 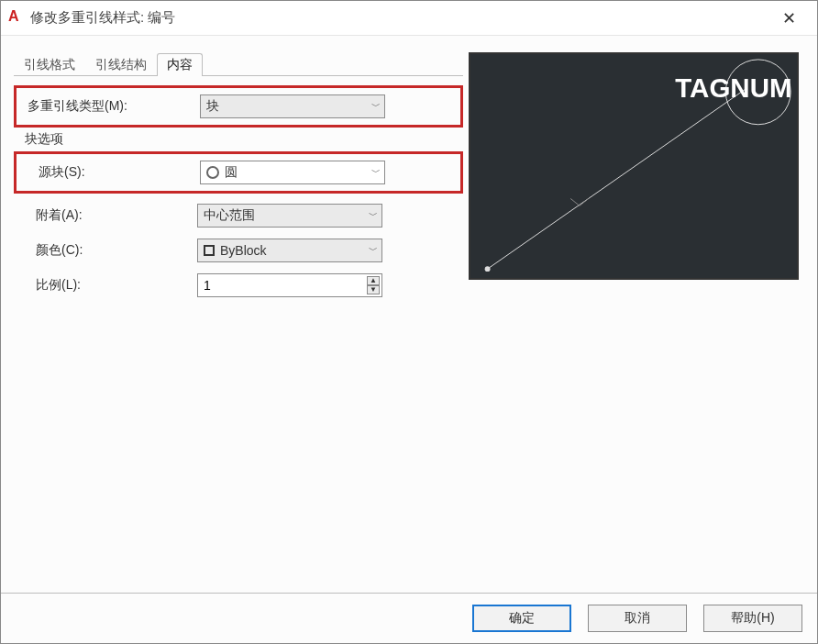 What do you see at coordinates (290, 285) in the screenshot?
I see `scale-spinner: ▲ ▼` at bounding box center [290, 285].